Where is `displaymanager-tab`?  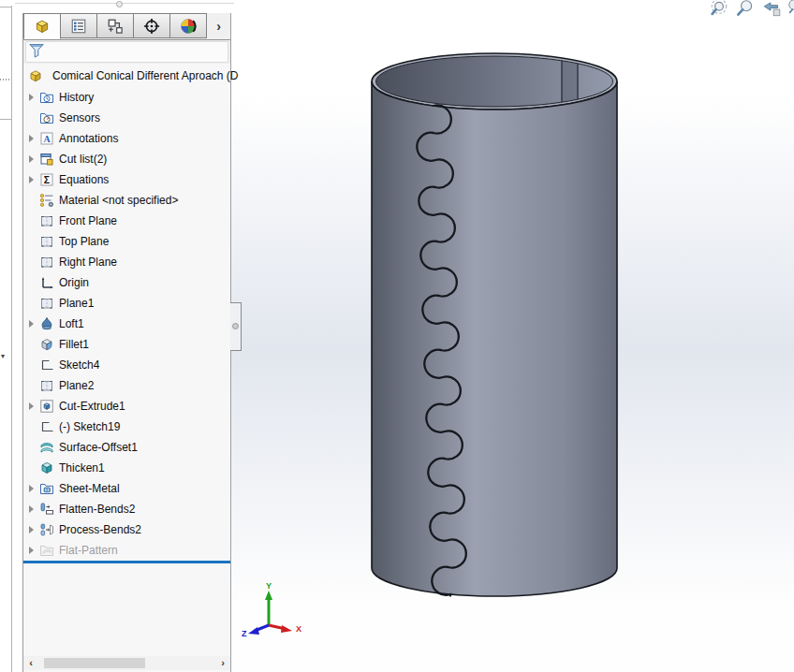 displaymanager-tab is located at coordinates (188, 26).